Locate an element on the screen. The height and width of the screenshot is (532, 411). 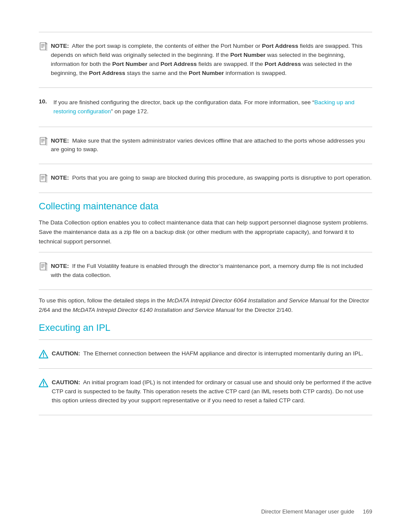
caution-block-2: CAUTION: An initial program load (IPL) i… is located at coordinates (206, 392).